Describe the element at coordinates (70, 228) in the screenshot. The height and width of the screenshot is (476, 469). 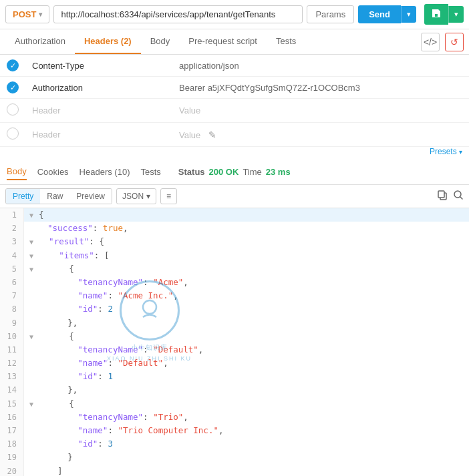
I see `token-k: "success"` at that location.